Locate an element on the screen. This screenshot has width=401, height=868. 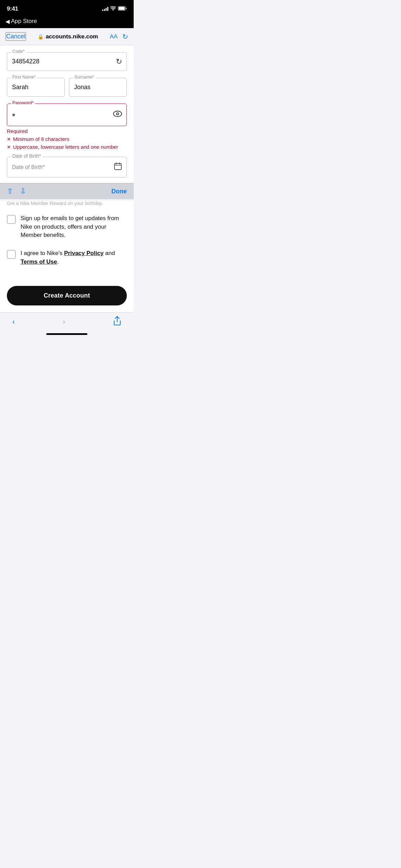
code-field-group: Code* ↻ is located at coordinates (67, 62).